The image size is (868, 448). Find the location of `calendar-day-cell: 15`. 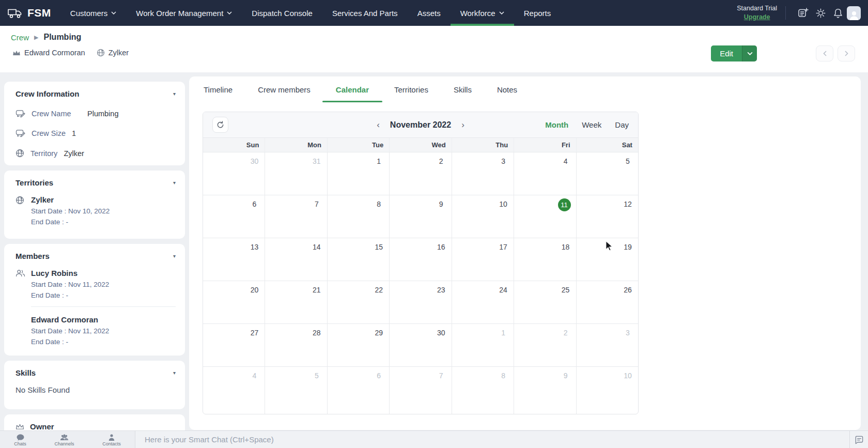

calendar-day-cell: 15 is located at coordinates (359, 259).